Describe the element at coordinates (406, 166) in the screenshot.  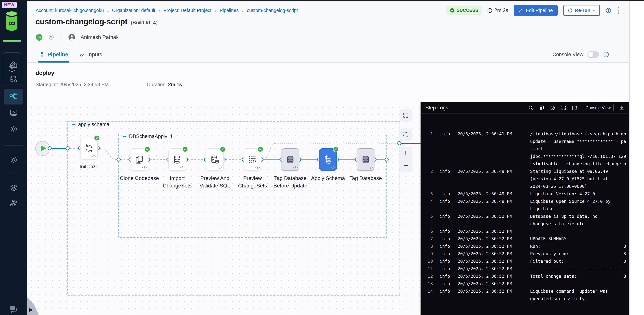
I see `zoom-out-button: −` at that location.